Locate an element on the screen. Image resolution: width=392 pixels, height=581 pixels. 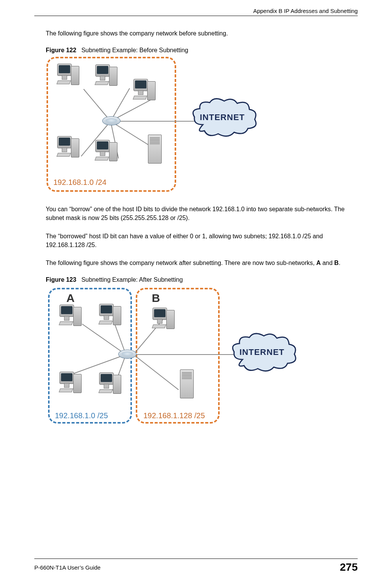
figure-123-number: Figure 123 is located at coordinates (61, 280).